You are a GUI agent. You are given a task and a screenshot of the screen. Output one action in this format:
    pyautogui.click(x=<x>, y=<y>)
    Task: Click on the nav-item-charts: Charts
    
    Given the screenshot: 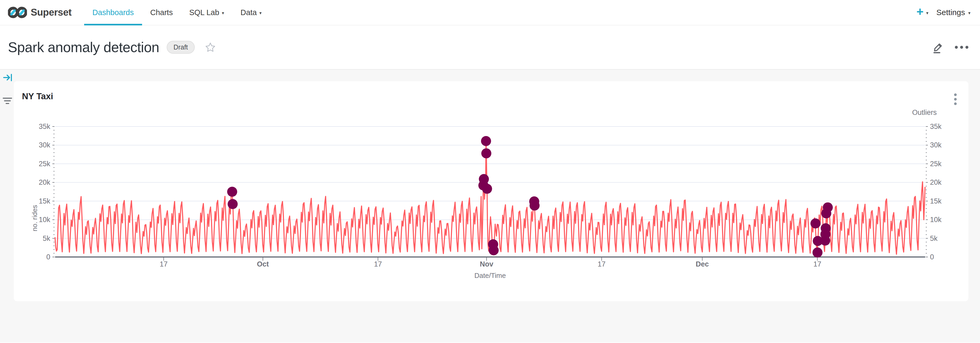 What is the action you would take?
    pyautogui.click(x=161, y=12)
    